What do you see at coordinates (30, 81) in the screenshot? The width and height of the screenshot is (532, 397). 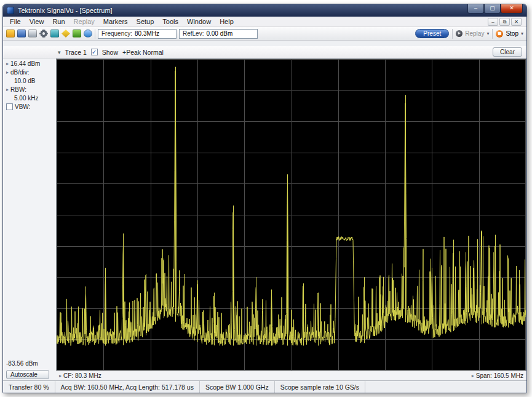 I see `db-per-div-value-row: 10.0 dB` at bounding box center [30, 81].